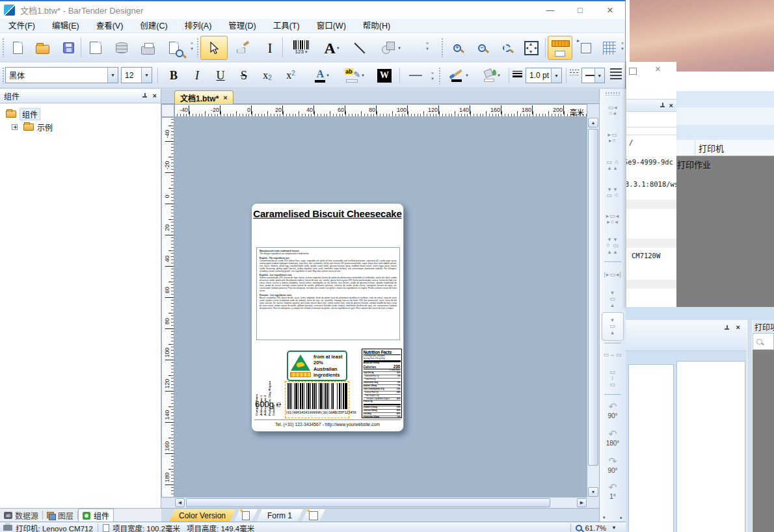 The image size is (774, 532). Describe the element at coordinates (382, 384) in the screenshot. I see `nutrition-facts-object: Nutrition Facts 8 Servings per Container…` at that location.